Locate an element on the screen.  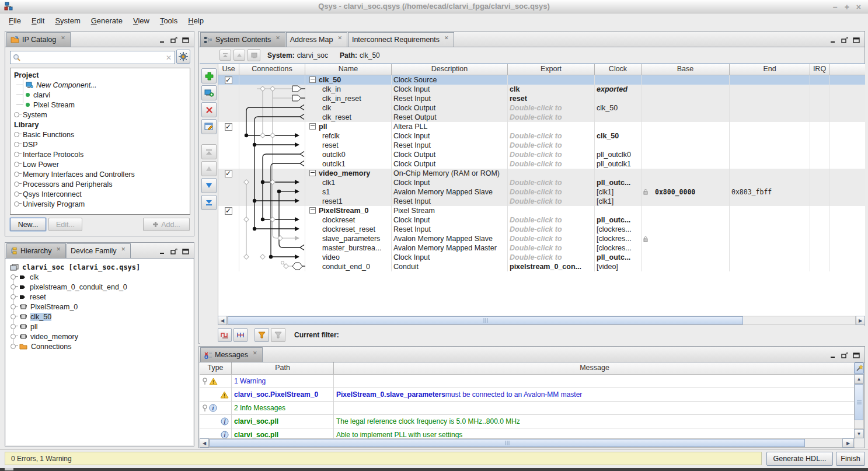
search-settings-button is located at coordinates (183, 57).